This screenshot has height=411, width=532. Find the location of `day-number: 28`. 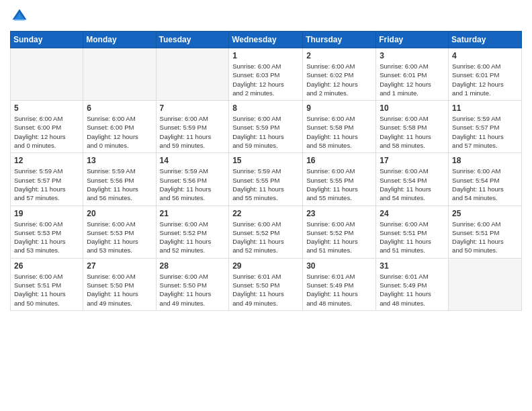

day-number: 28 is located at coordinates (193, 266).